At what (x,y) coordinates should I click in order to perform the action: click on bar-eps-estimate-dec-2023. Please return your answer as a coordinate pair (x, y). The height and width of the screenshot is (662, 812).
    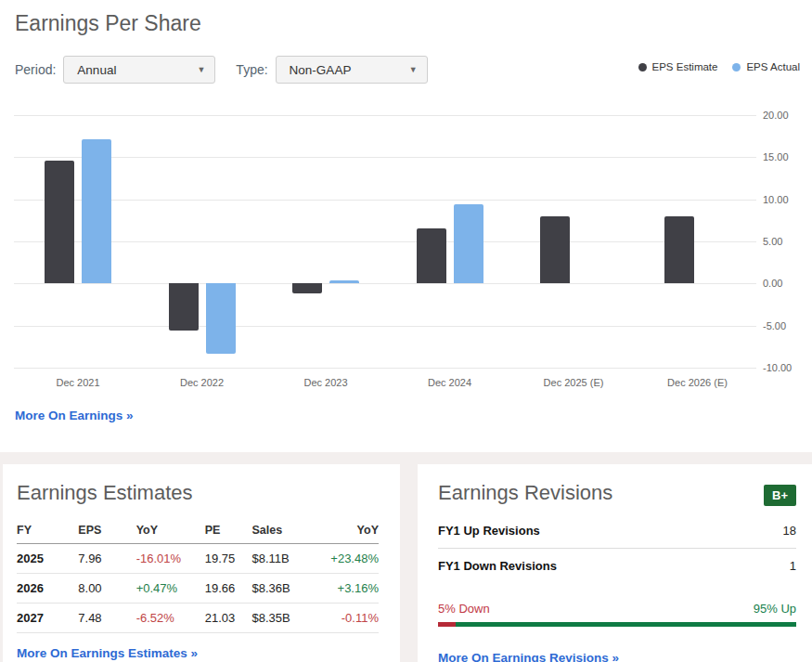
    Looking at the image, I should click on (307, 288).